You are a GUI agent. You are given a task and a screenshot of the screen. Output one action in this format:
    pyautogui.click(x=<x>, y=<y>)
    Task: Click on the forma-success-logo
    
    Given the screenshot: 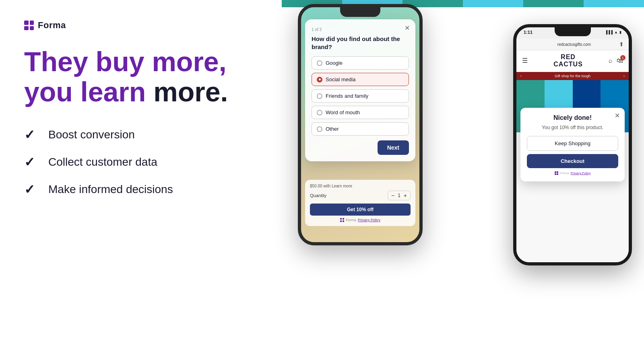 What is the action you would take?
    pyautogui.click(x=556, y=173)
    